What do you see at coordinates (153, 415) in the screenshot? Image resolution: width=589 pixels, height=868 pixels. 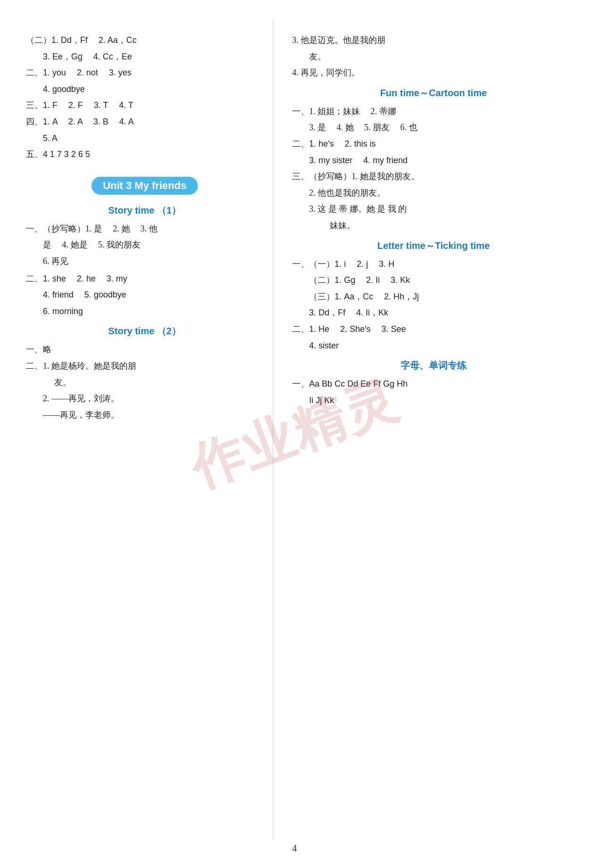 I see `list-item: ——再见，李老师。` at bounding box center [153, 415].